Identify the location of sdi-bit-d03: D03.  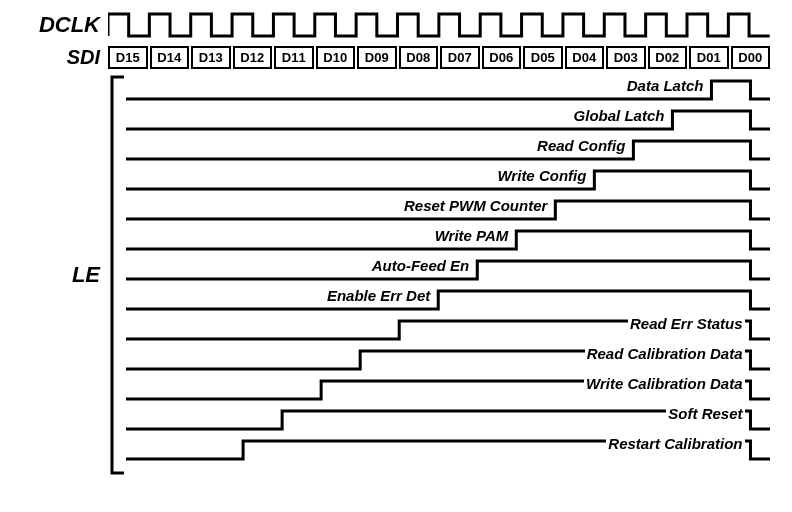
(626, 58).